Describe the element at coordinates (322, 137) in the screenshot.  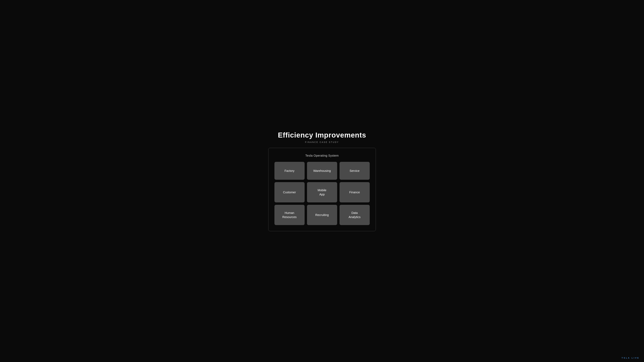
I see `page-header: Efficiency Improvements FINANCE CASE STU…` at that location.